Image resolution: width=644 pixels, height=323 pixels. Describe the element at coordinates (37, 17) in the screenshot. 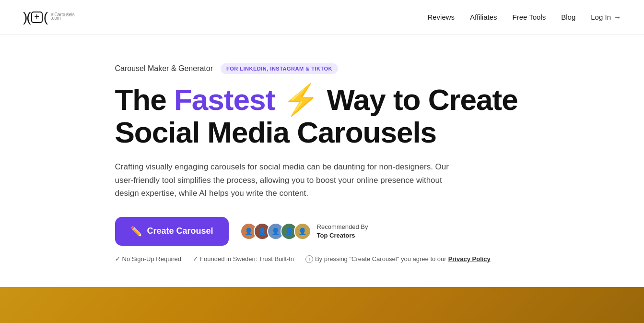

I see `plus-icon: +` at that location.